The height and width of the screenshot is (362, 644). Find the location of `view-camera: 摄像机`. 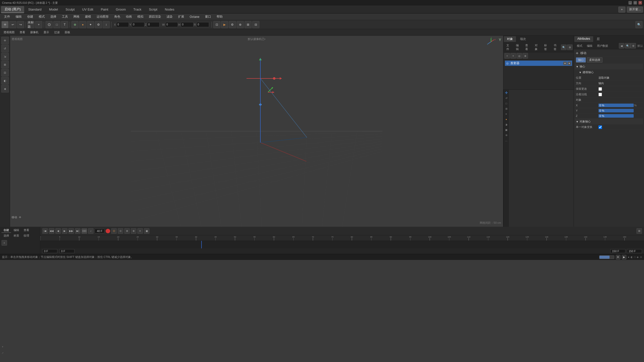

view-camera: 摄像机 is located at coordinates (34, 32).